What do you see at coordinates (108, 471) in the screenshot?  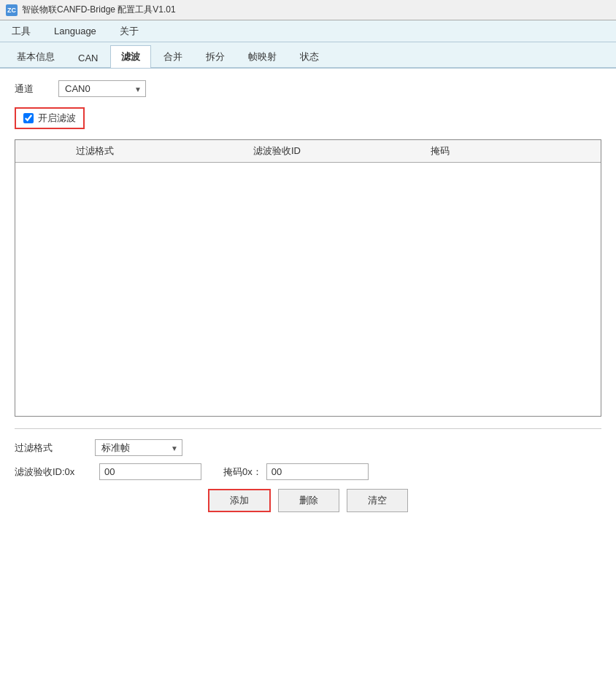 I see `filter-id-group: 滤波验收ID:0x` at bounding box center [108, 471].